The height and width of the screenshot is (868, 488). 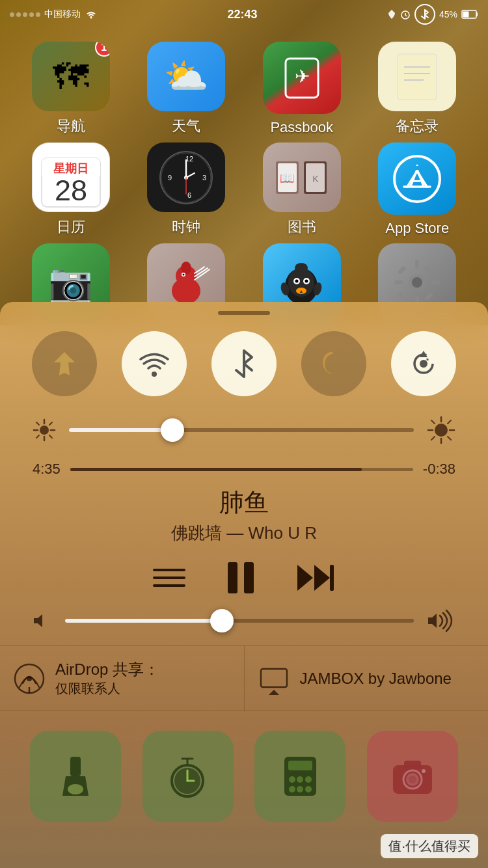 I want to click on app-passbook: ✈ Passbook, so click(x=302, y=86).